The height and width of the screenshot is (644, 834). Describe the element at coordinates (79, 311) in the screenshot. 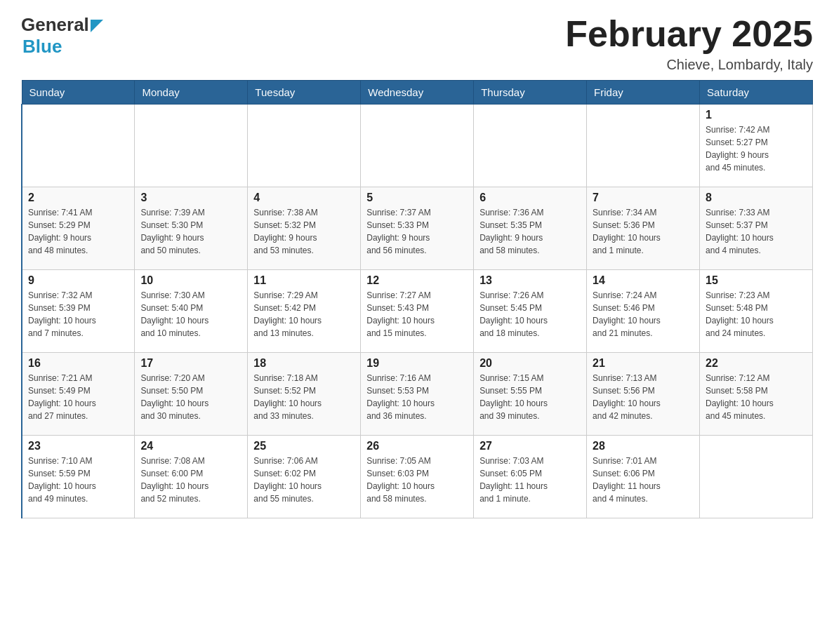

I see `calendar-day-cell: 9Sunrise: 7:32 AM Sunset: 5:39 PM Daylig…` at that location.